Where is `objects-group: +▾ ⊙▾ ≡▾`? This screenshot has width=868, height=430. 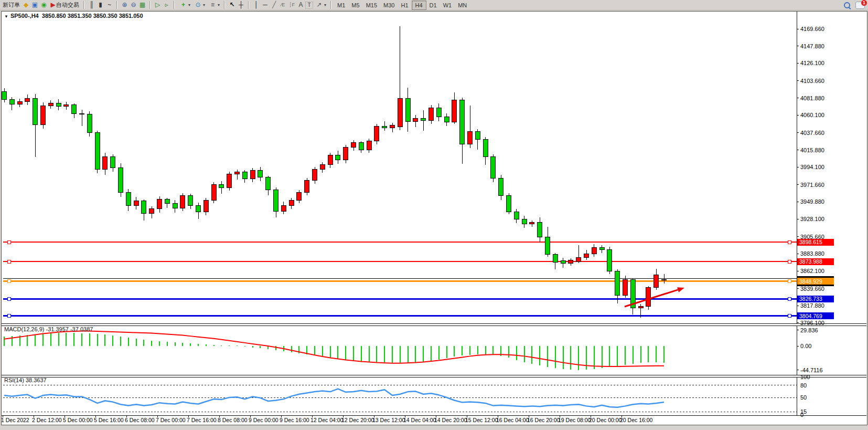 objects-group: +▾ ⊙▾ ≡▾ is located at coordinates (199, 5).